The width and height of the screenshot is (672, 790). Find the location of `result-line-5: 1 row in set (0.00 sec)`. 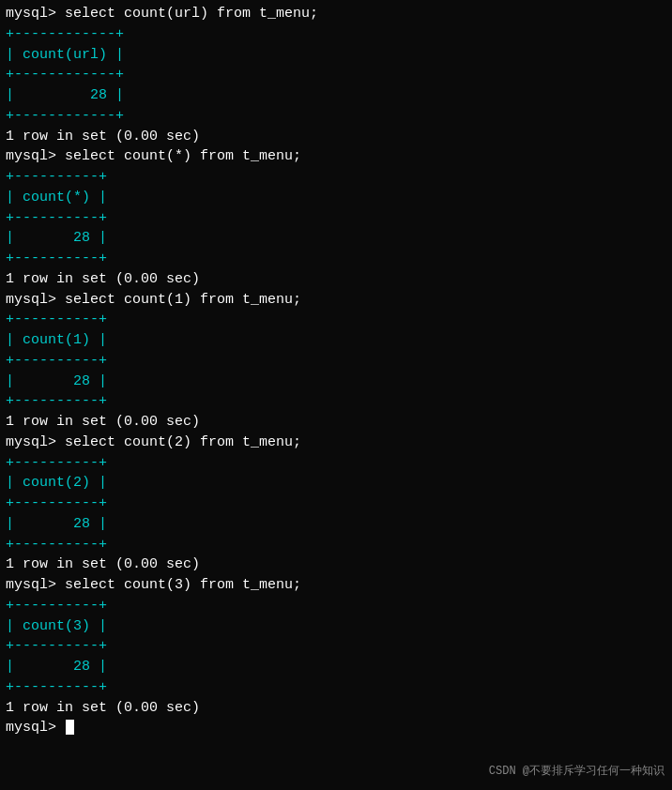

result-line-5: 1 row in set (0.00 sec) is located at coordinates (336, 708).